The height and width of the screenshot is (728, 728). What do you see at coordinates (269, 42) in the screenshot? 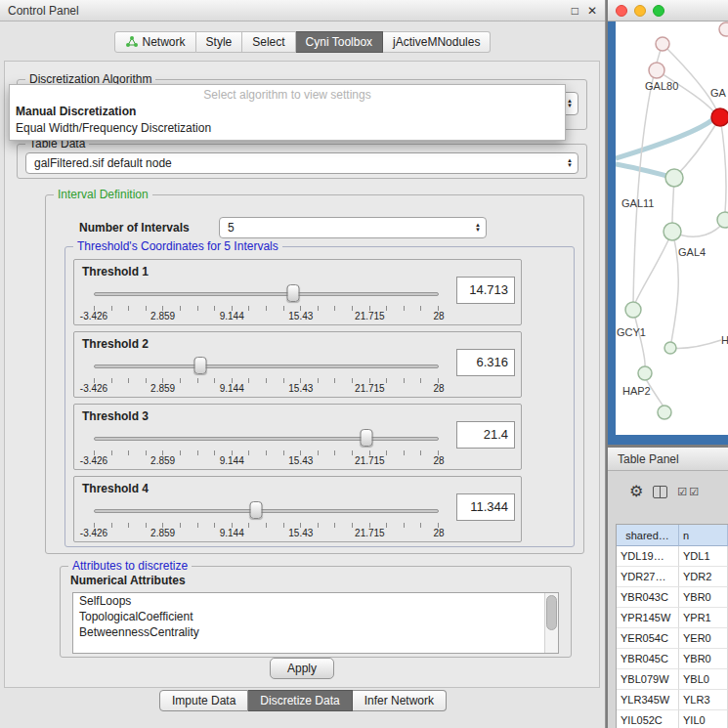
I see `tab-select: Select` at bounding box center [269, 42].